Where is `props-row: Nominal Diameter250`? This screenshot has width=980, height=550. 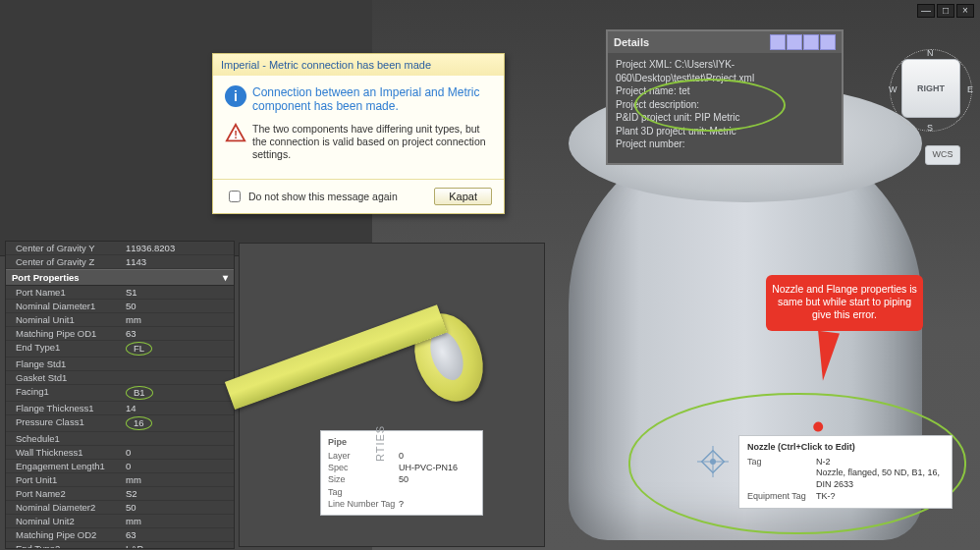 props-row: Nominal Diameter250 is located at coordinates (120, 508).